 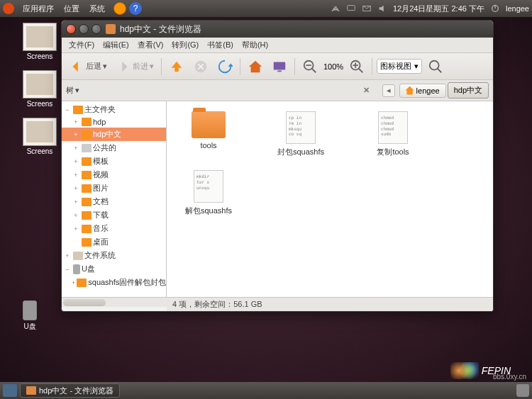 I want to click on sidebar-scrollbar, so click(x=114, y=302).